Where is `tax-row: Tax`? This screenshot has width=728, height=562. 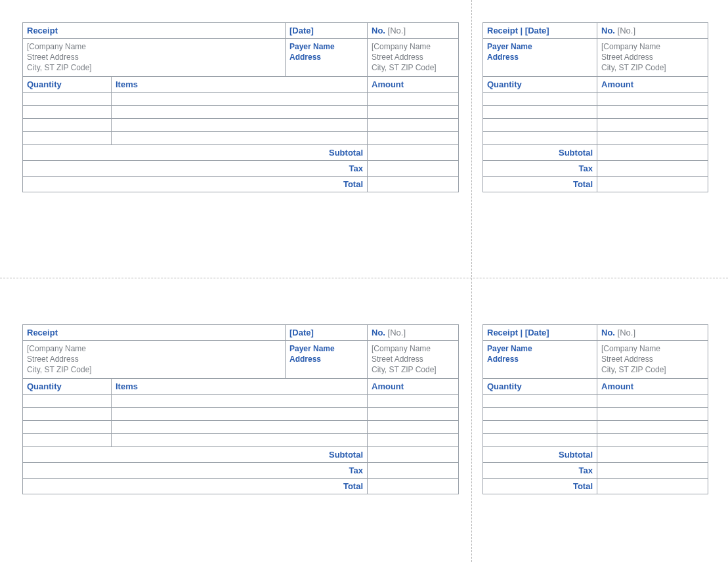 tax-row: Tax is located at coordinates (596, 168).